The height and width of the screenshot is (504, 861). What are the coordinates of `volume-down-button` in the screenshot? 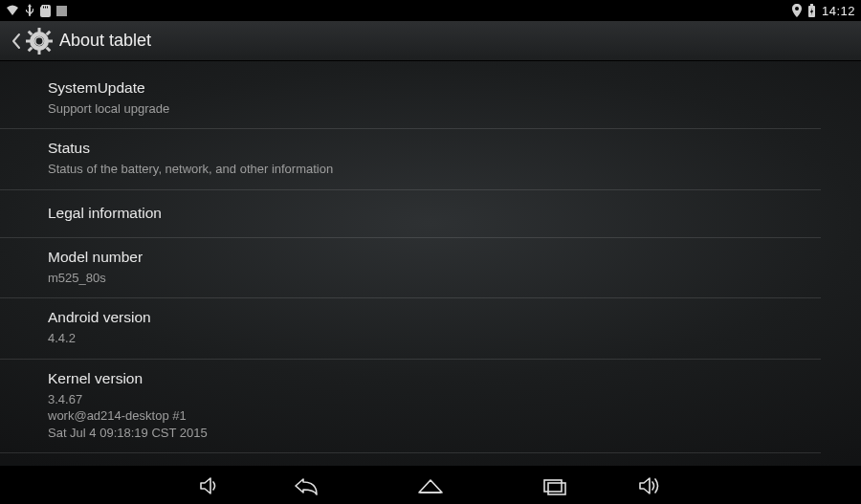 It's located at (210, 486).